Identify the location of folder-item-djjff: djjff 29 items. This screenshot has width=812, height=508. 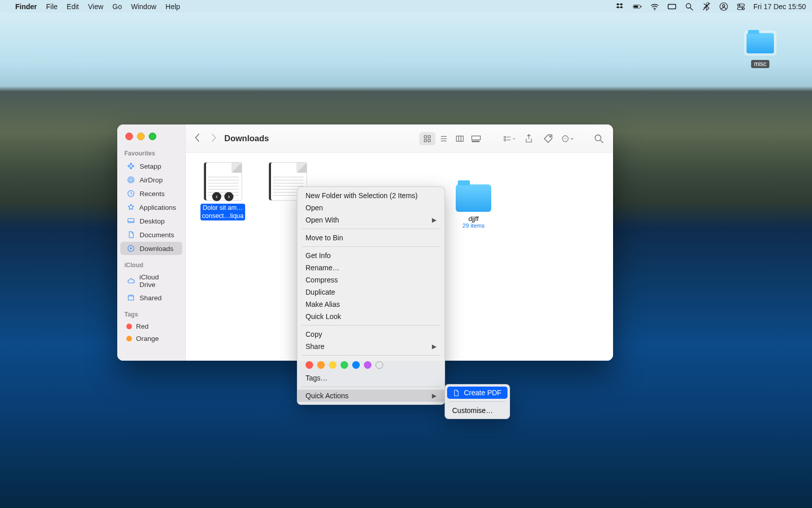
(473, 206).